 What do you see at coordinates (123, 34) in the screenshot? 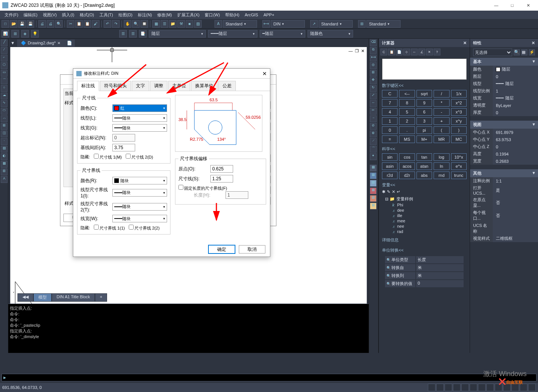
I see `layer-icon1: ☰` at bounding box center [123, 34].